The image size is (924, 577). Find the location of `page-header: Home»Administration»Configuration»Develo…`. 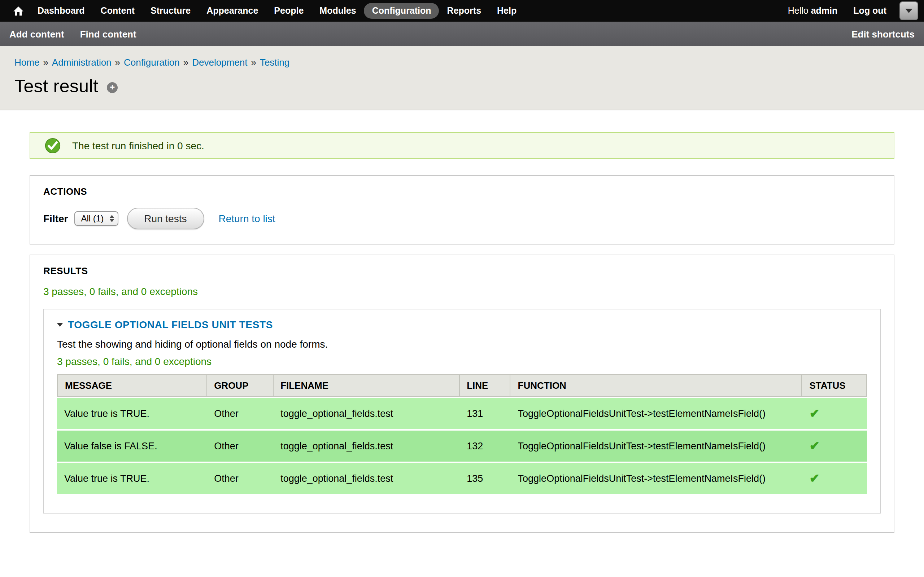

page-header: Home»Administration»Configuration»Develo… is located at coordinates (462, 78).